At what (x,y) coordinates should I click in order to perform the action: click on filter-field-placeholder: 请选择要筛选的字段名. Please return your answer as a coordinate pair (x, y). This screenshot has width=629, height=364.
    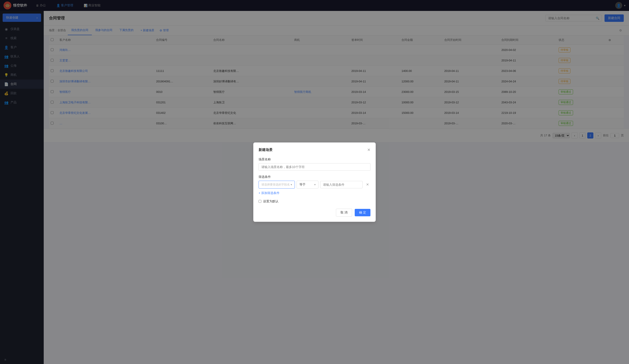
    Looking at the image, I should click on (276, 185).